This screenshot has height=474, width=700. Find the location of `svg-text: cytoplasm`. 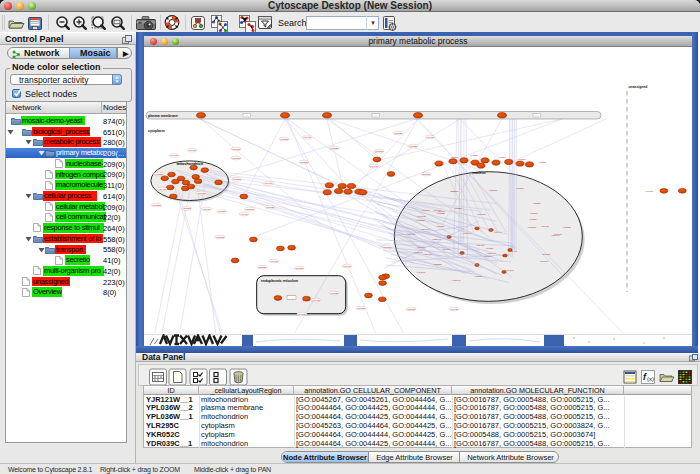

svg-text: cytoplasm is located at coordinates (156, 130).